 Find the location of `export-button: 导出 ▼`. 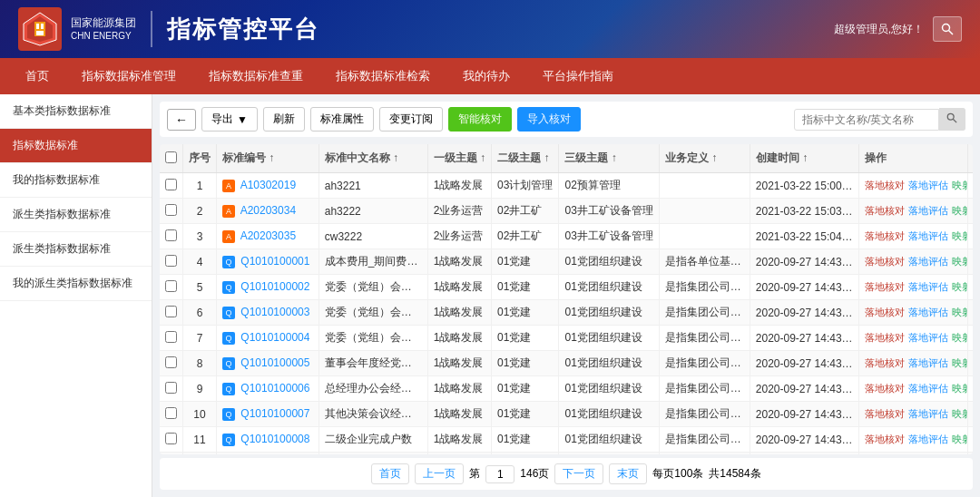

export-button: 导出 ▼ is located at coordinates (230, 120).